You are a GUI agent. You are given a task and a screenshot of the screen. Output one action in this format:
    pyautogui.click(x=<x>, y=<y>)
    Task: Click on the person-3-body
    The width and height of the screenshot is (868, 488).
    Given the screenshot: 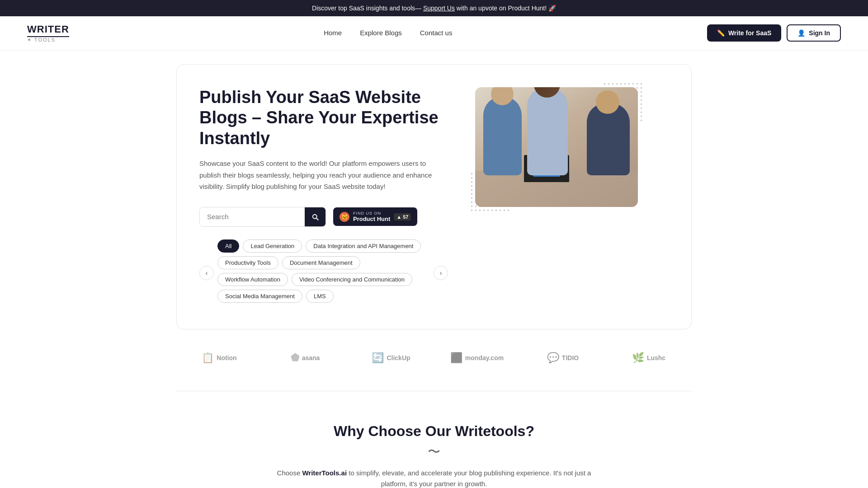 What is the action you would take?
    pyautogui.click(x=609, y=139)
    